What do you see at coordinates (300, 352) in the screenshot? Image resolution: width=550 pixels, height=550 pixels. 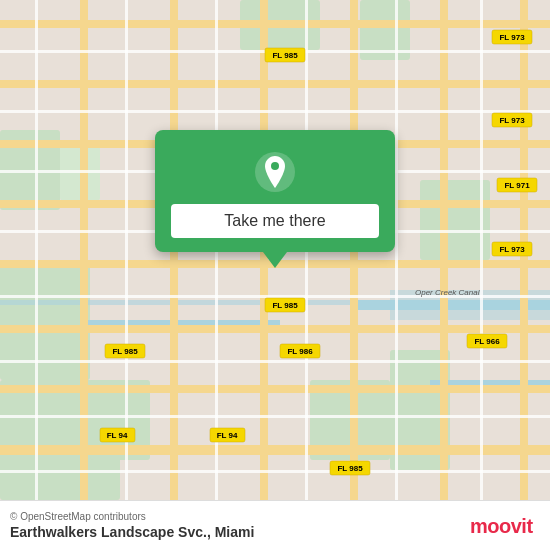 I see `svg-text: FL 986` at bounding box center [300, 352].